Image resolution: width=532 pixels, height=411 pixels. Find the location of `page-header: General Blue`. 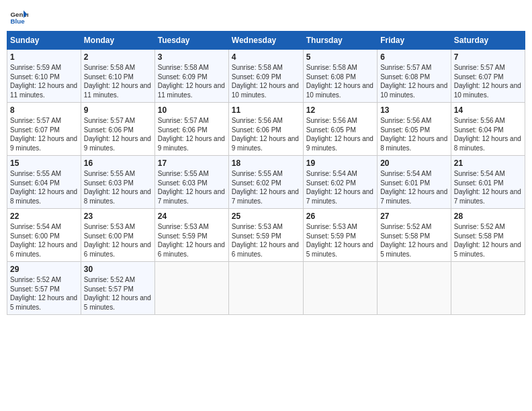

page-header: General Blue is located at coordinates (266, 16).